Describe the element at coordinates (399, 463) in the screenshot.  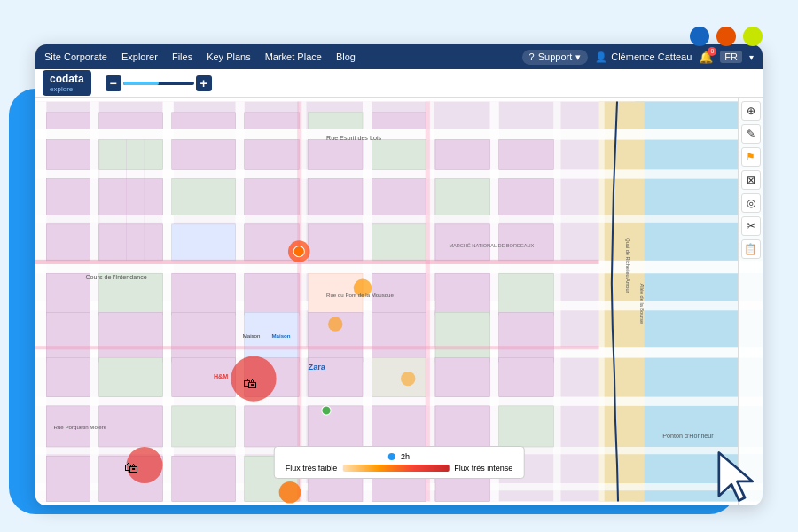
I see `legend-bar: 2h Flux très faible Flux très intense` at that location.